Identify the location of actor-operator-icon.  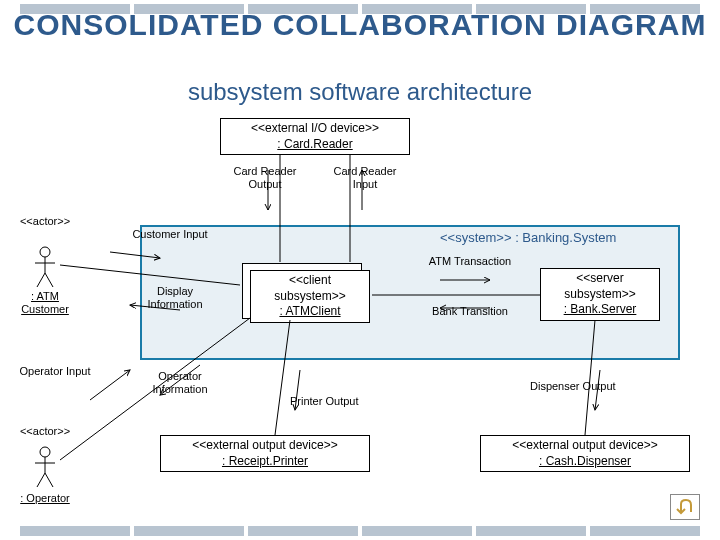
(45, 468).